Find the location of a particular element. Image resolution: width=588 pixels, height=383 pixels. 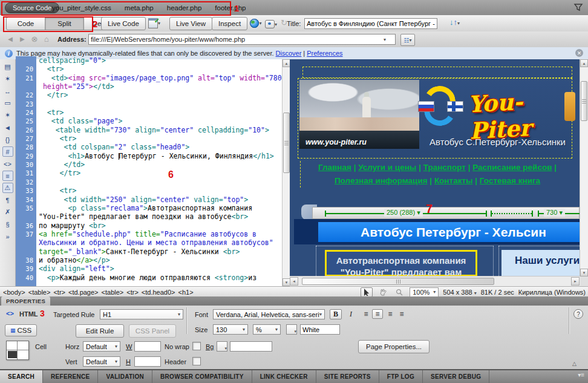

results-tab-link-checker: LINK CHECKER is located at coordinates (284, 376).